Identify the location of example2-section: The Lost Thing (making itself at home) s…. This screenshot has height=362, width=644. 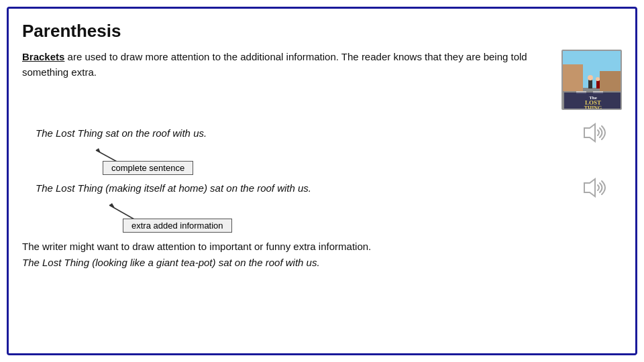
(322, 203).